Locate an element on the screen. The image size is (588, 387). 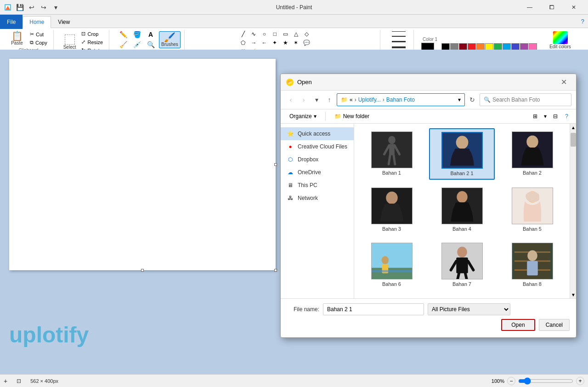
file-item-bahan5: Bahan 5 is located at coordinates (532, 210).